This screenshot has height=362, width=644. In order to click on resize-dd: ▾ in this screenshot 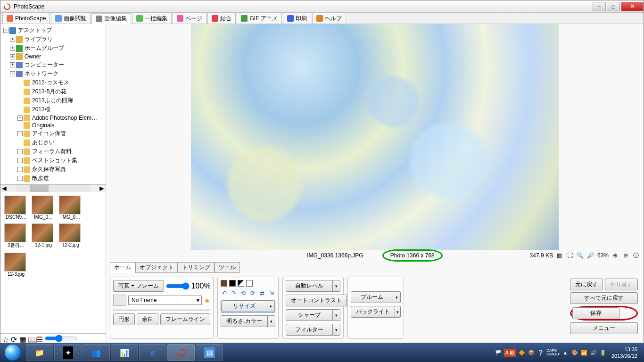, I will do `click(271, 306)`.